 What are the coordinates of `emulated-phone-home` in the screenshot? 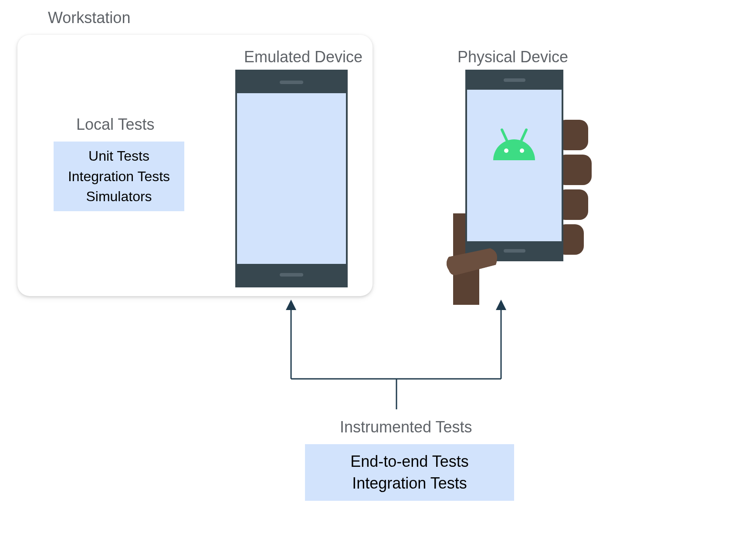 It's located at (291, 275).